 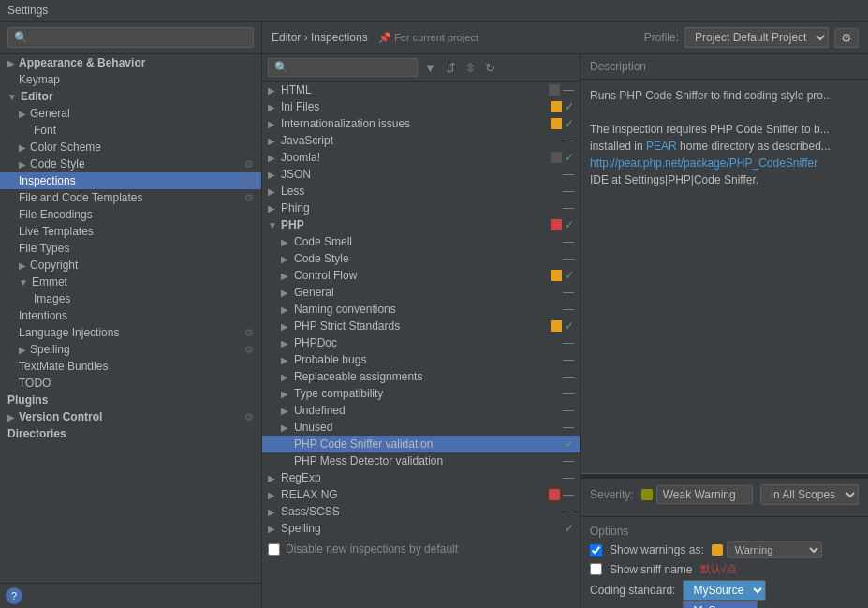 I want to click on insp-item-inifiles: ▶ Ini Files ✓, so click(x=421, y=107).